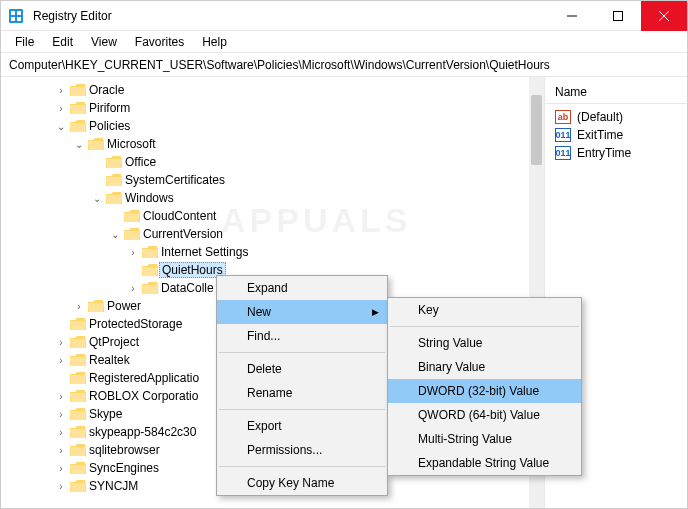  I want to click on menu-item-delete: Delete, so click(302, 369).